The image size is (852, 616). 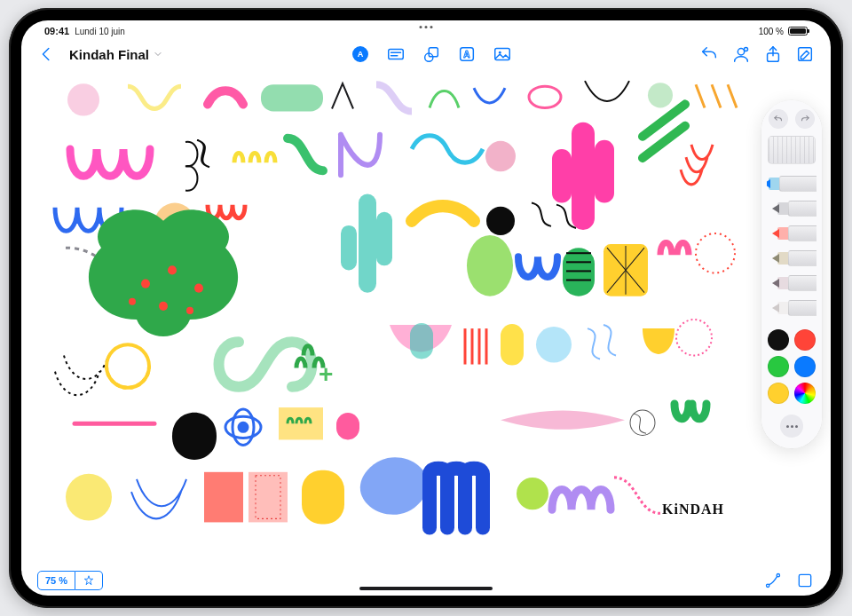 I want to click on link-nodes-button, so click(x=773, y=580).